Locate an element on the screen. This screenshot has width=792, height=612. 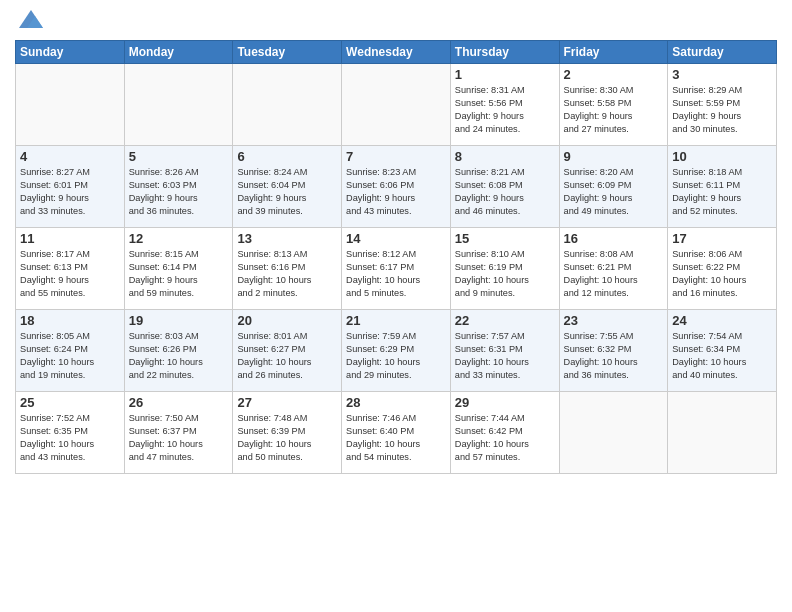
day-info: Sunrise: 8:03 AM Sunset: 6:26 PM Dayligh… is located at coordinates (179, 356).